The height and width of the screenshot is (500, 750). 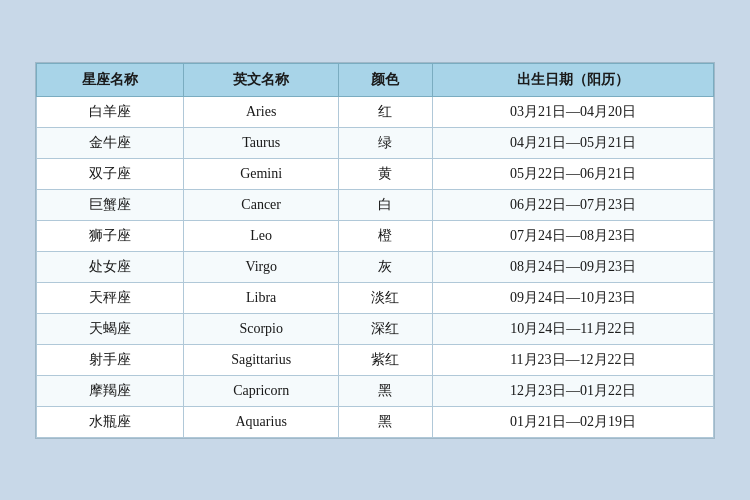 I want to click on cell-english: Cancer, so click(x=262, y=204).